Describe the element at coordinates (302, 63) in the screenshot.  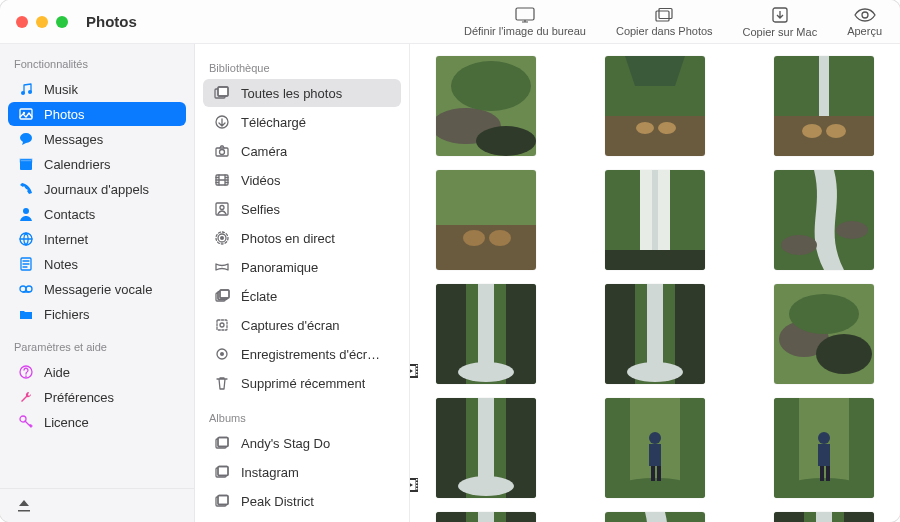
I see `library-section-label: Bibliothèque` at that location.